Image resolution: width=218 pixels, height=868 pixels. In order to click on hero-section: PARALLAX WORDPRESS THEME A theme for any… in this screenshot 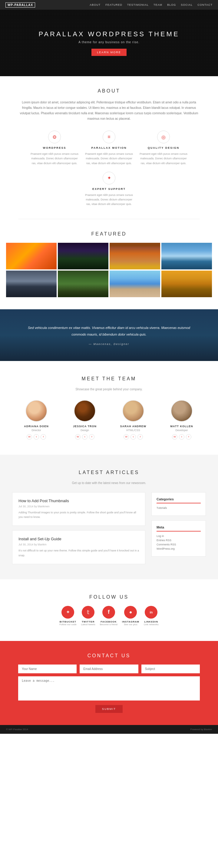, I will do `click(109, 43)`.